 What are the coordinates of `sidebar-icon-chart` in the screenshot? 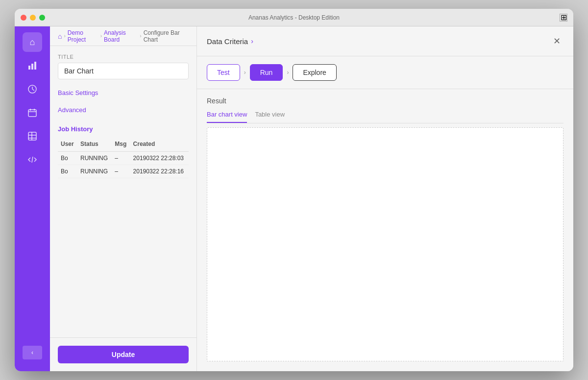 It's located at (32, 66).